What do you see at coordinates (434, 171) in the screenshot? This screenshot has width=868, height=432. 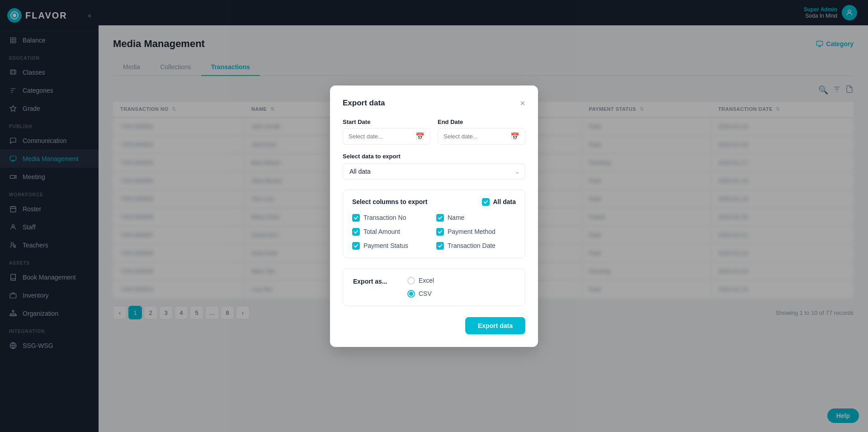 I see `select-data-wrap: All data Custom ⌄` at bounding box center [434, 171].